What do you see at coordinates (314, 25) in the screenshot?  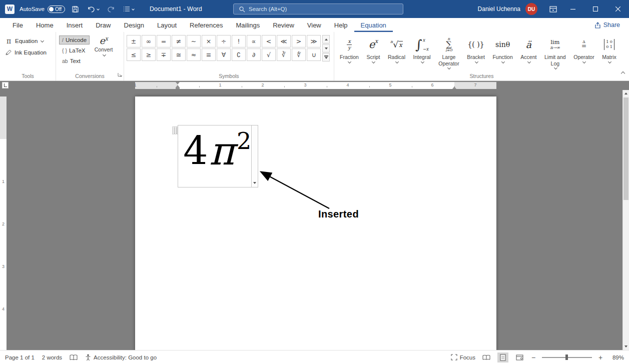 I see `tab-view: View` at bounding box center [314, 25].